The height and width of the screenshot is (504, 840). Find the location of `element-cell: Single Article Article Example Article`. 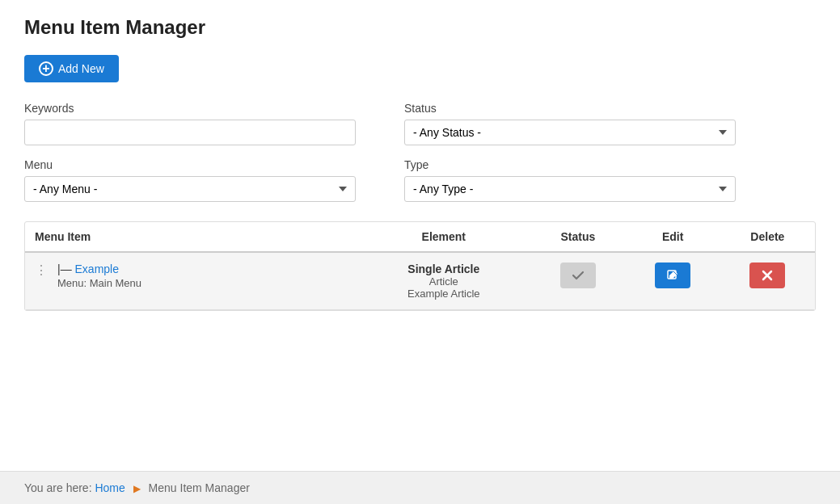

element-cell: Single Article Article Example Article is located at coordinates (443, 281).